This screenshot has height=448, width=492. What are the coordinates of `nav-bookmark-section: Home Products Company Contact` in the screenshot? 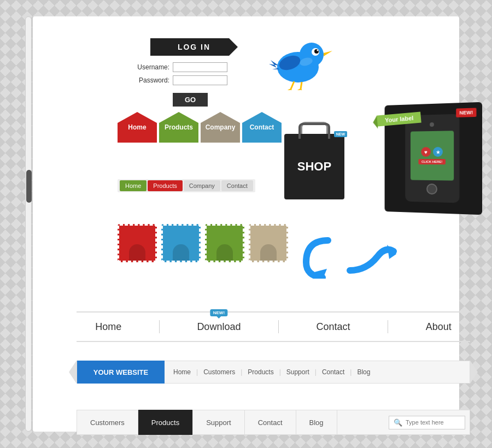 It's located at (200, 127).